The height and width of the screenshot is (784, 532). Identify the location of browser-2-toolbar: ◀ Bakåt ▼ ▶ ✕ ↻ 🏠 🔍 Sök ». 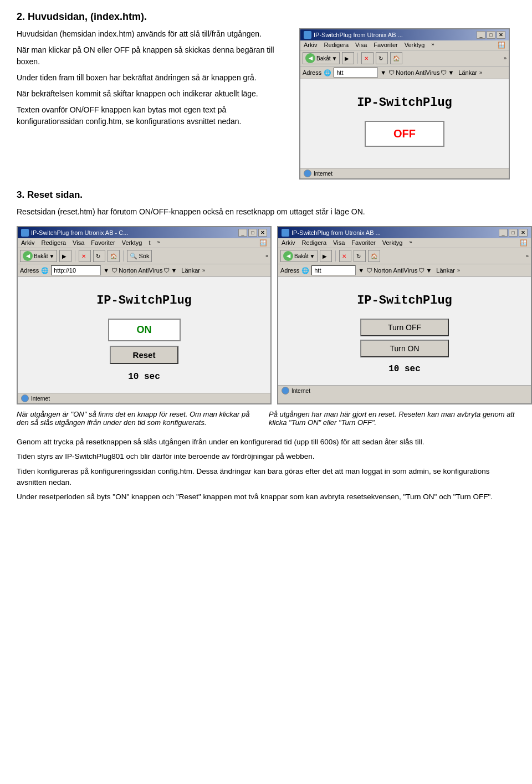
(144, 256).